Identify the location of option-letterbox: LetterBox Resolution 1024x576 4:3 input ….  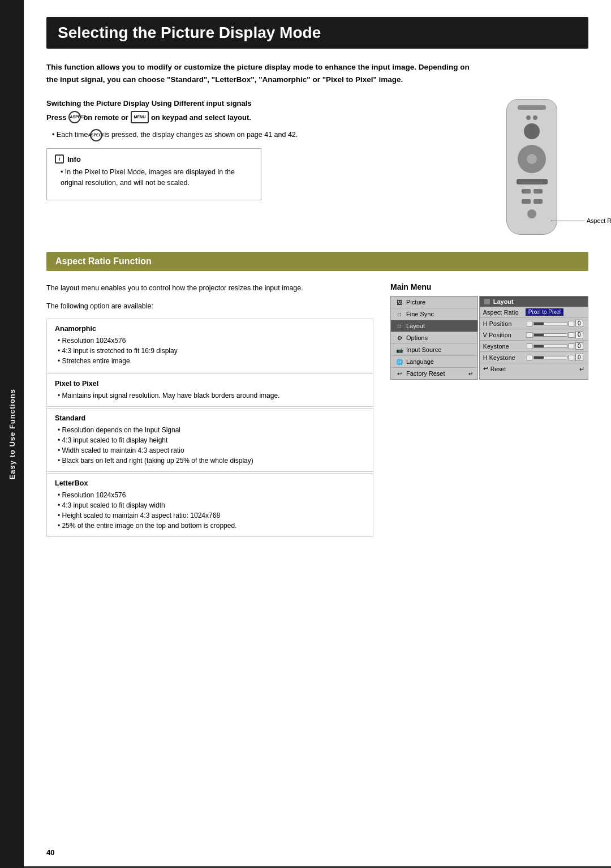
(210, 505).